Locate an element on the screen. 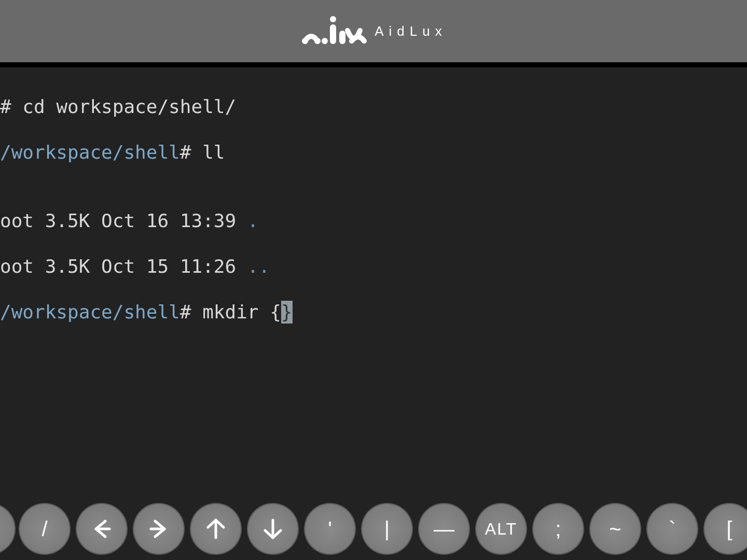  arrow-left-key is located at coordinates (102, 529).